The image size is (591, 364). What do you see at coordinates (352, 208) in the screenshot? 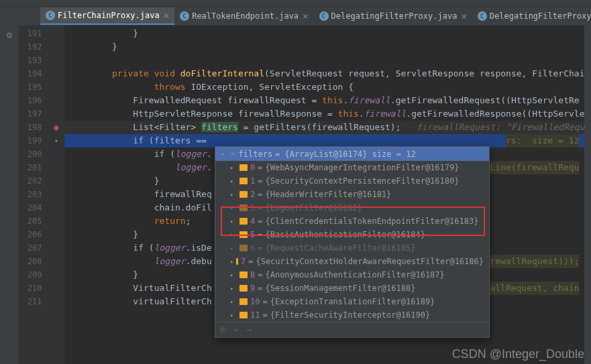
I see `popup-item: ▸3 = {LogoutFilter@16182}` at bounding box center [352, 208].